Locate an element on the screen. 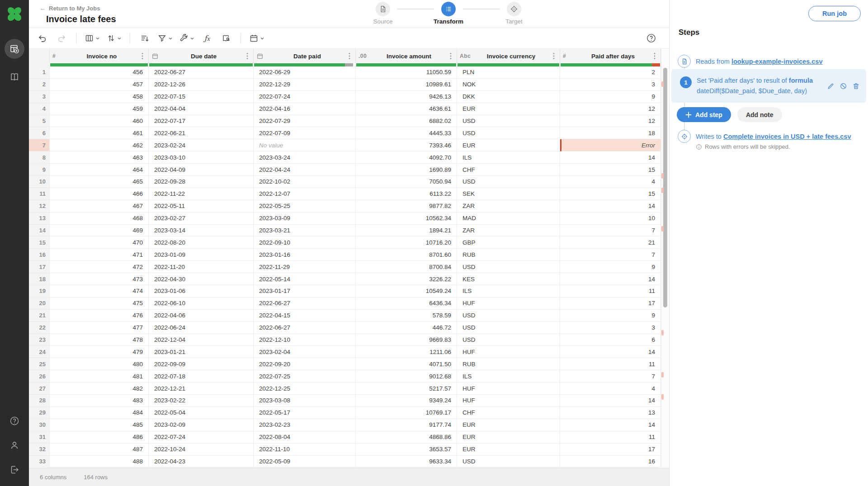 Image resolution: width=868 pixels, height=486 pixels. row-number: 21 is located at coordinates (39, 316).